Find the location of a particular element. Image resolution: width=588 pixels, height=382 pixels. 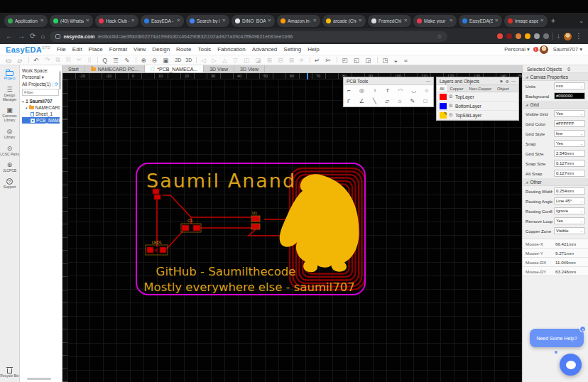

browser-tab: arcade (Chr✕ is located at coordinates (344, 21).